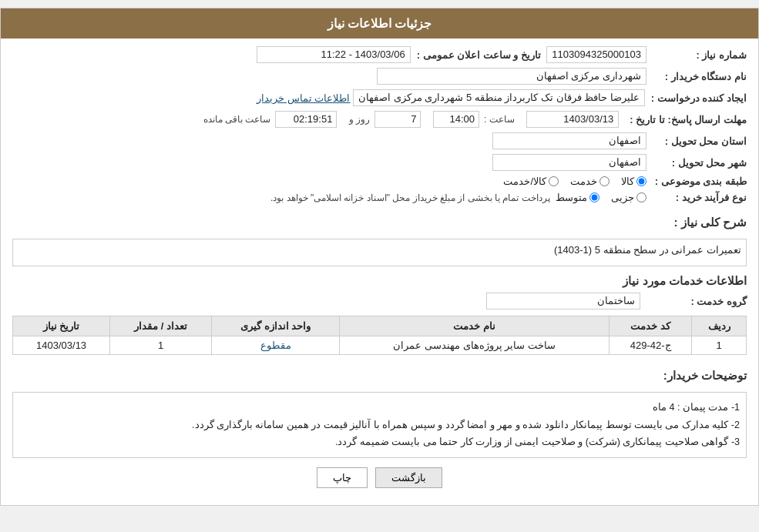 The width and height of the screenshot is (759, 532). I want to click on group-value: ساختمان, so click(563, 301).